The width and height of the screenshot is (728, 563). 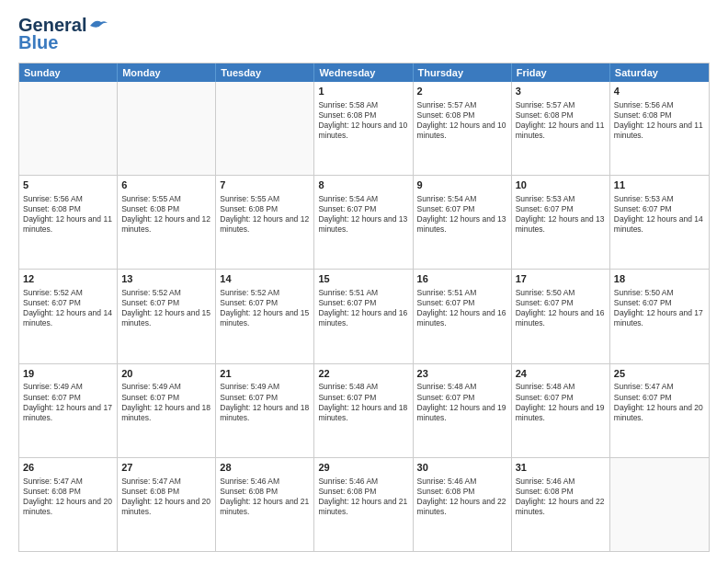 I want to click on day-number: 6, so click(x=166, y=186).